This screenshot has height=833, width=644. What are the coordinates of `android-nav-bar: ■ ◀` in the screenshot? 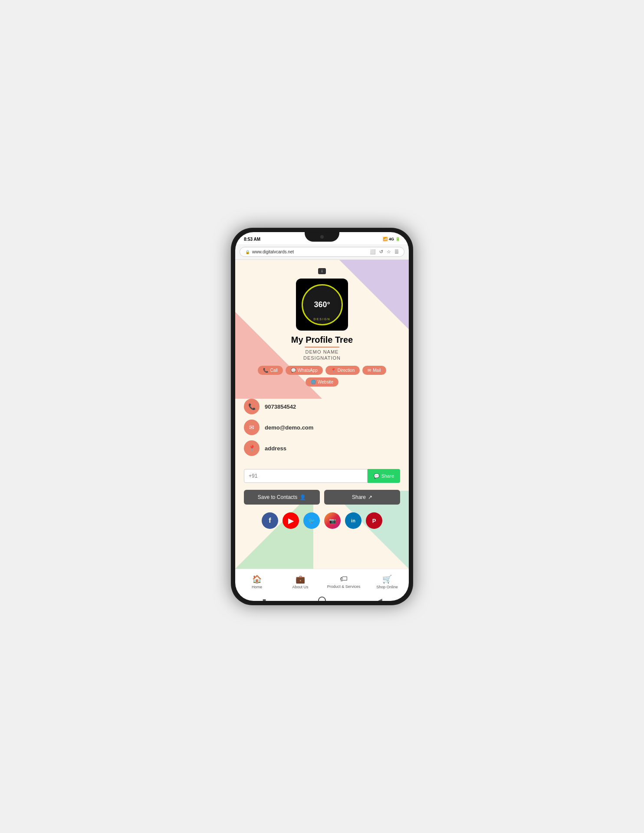 It's located at (322, 597).